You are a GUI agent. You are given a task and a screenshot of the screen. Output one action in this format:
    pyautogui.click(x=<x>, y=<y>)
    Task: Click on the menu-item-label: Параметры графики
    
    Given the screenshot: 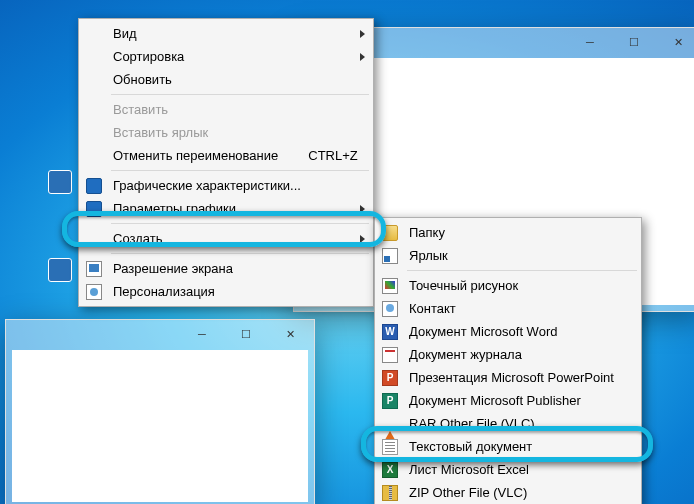 What is the action you would take?
    pyautogui.click(x=232, y=208)
    